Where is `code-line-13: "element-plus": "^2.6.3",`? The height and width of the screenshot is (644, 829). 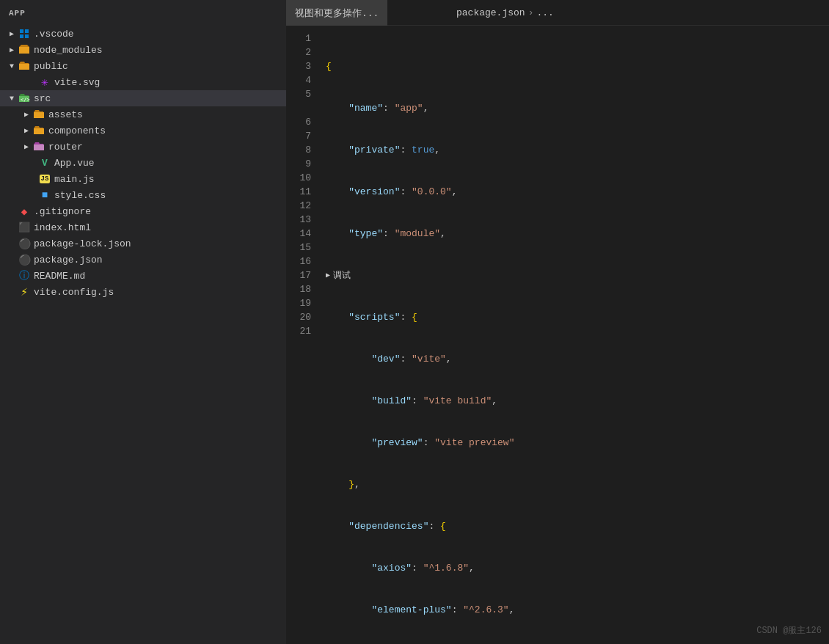
code-line-13: "element-plus": "^2.6.3", is located at coordinates (576, 610).